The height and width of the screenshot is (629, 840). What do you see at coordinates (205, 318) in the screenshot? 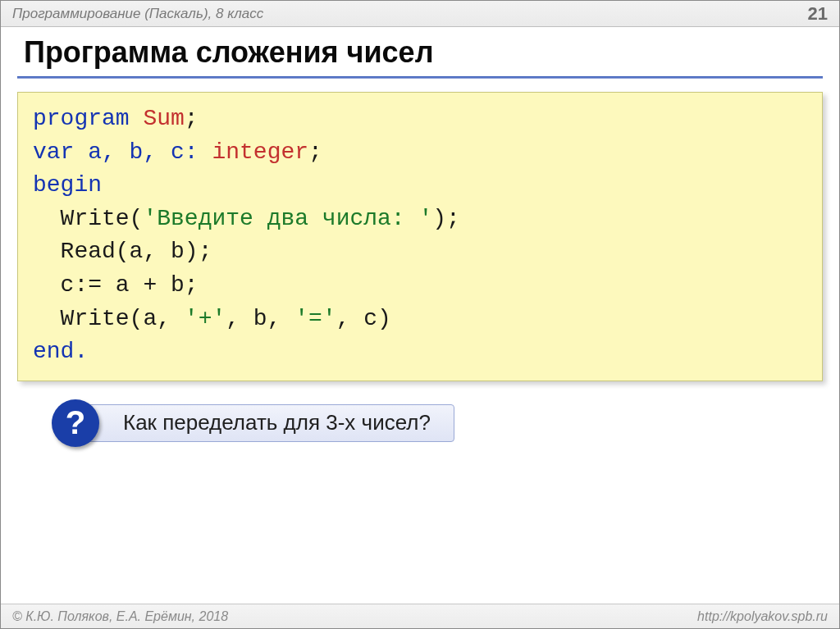
I see `string-literal: '+'` at bounding box center [205, 318].